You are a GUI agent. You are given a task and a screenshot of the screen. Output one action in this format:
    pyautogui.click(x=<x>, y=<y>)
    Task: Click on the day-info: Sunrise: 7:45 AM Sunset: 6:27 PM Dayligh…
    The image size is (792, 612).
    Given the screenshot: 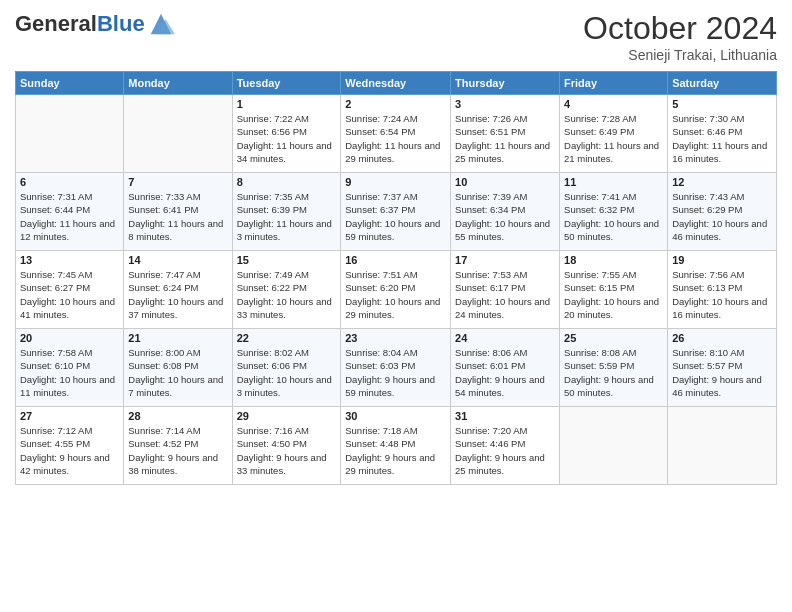 What is the action you would take?
    pyautogui.click(x=70, y=294)
    